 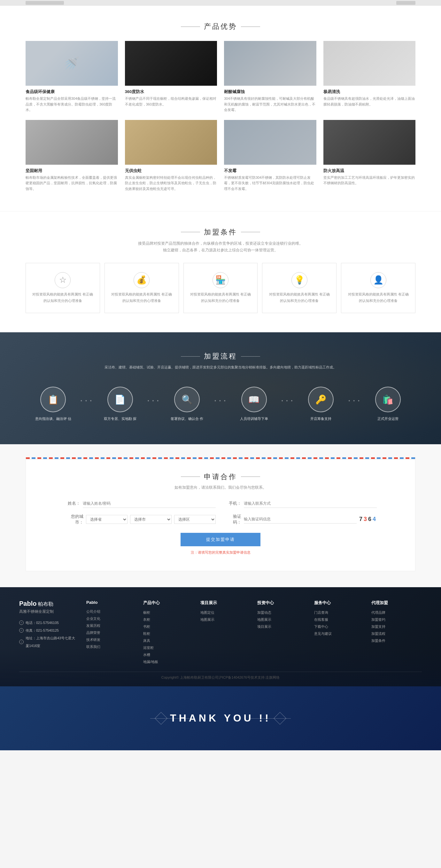 I want to click on apply-inner: 申请合作 如有加盟意向，请洽联系我们。我们会尽快与您联系。 姓名： 手机： 您的…, so click(x=220, y=515).